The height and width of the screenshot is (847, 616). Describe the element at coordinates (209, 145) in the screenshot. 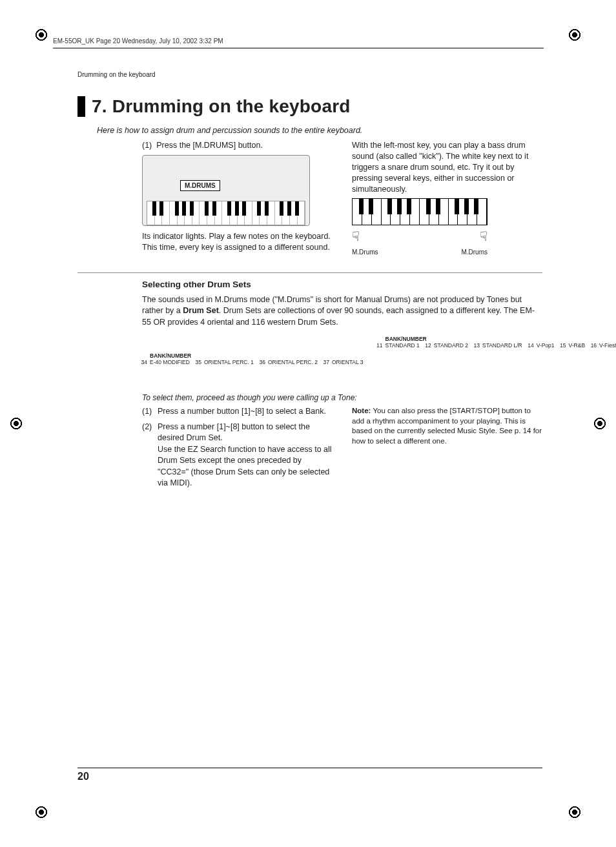

I see `step-text: Press the [M.DRUMS] button.` at that location.